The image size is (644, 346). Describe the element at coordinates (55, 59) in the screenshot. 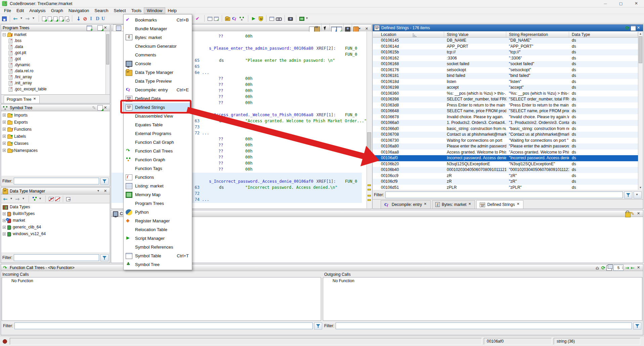

I see `tree-node-got: .got` at that location.